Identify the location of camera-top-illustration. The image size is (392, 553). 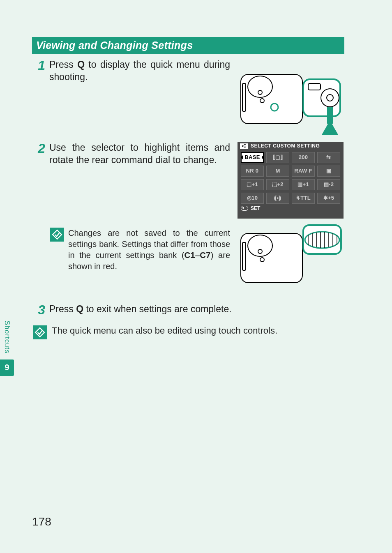
(291, 98).